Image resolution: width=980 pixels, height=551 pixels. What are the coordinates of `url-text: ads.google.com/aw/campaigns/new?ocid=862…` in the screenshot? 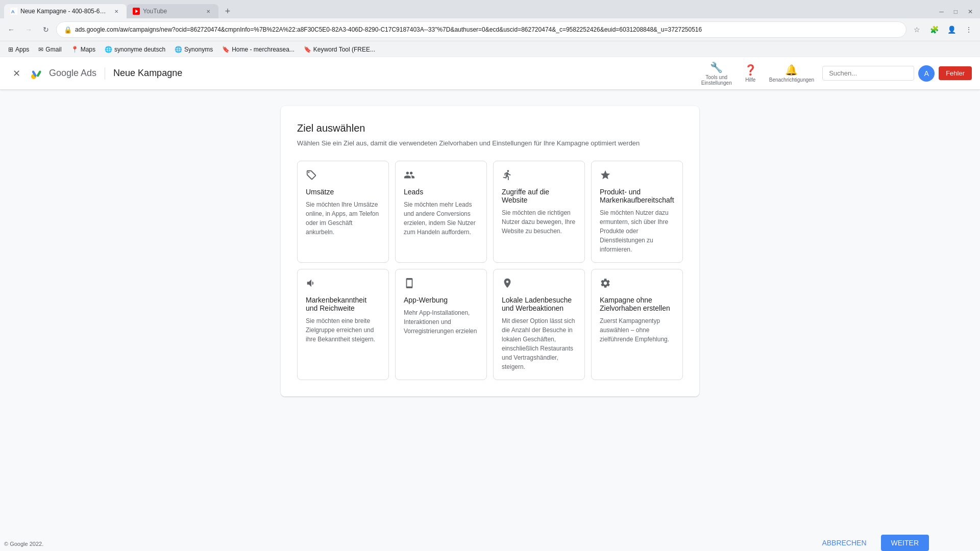 It's located at (388, 30).